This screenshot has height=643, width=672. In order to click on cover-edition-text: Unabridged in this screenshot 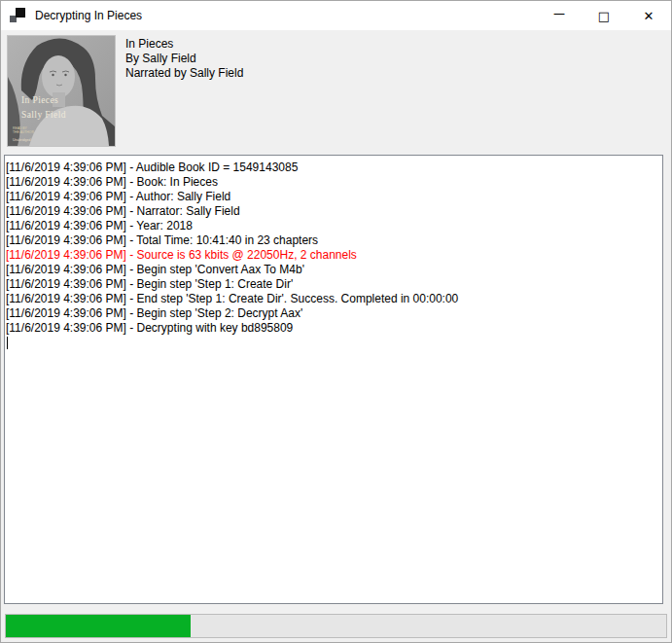, I will do `click(21, 140)`.